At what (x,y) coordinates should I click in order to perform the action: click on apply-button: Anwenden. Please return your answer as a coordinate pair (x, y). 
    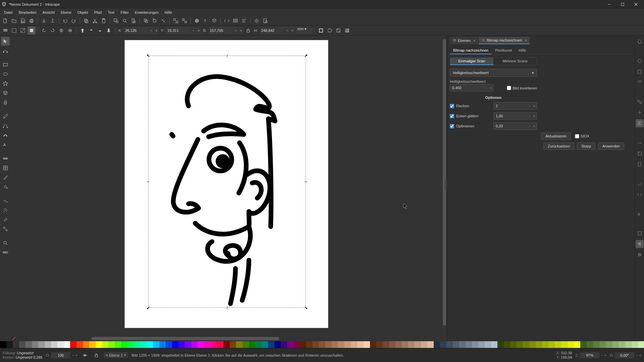
    Looking at the image, I should click on (611, 146).